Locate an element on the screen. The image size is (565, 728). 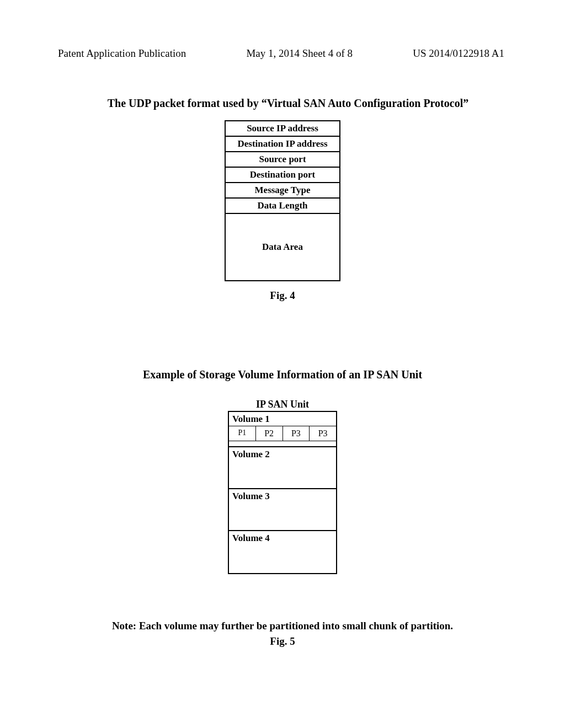
volume-4-label: Volume 4 is located at coordinates (282, 537).